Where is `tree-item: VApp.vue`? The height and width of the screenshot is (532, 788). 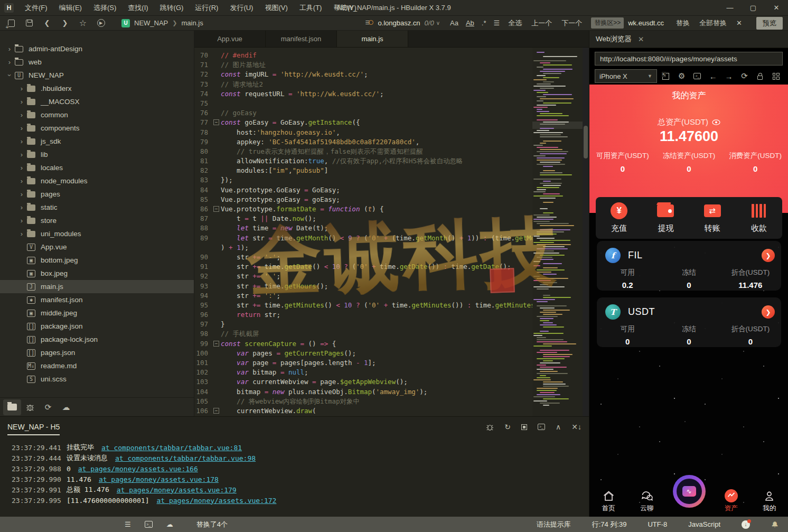 tree-item: VApp.vue is located at coordinates (97, 247).